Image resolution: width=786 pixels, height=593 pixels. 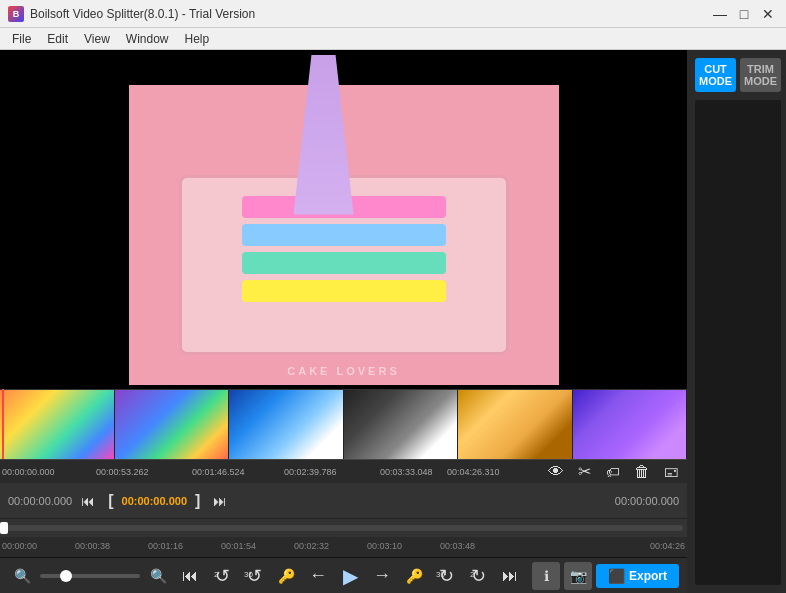 I want to click on center-time: 00:00:00.000, so click(x=154, y=501).